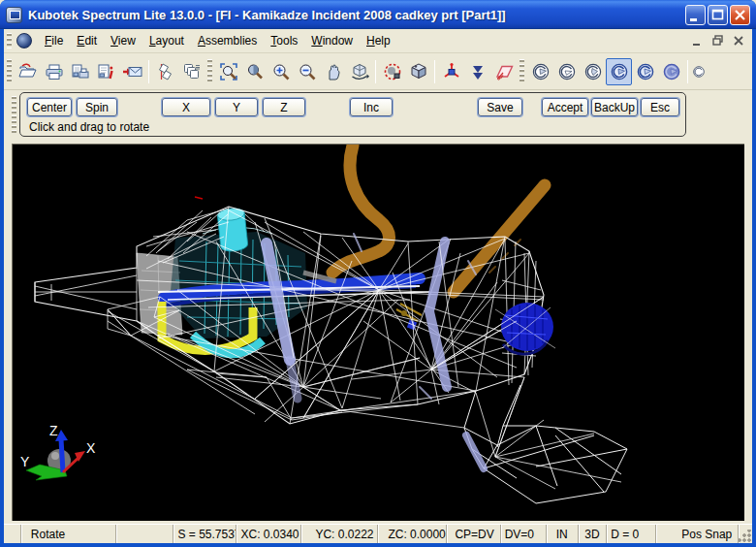 This screenshot has width=756, height=547. Describe the element at coordinates (739, 41) in the screenshot. I see `mdi-close-button` at that location.